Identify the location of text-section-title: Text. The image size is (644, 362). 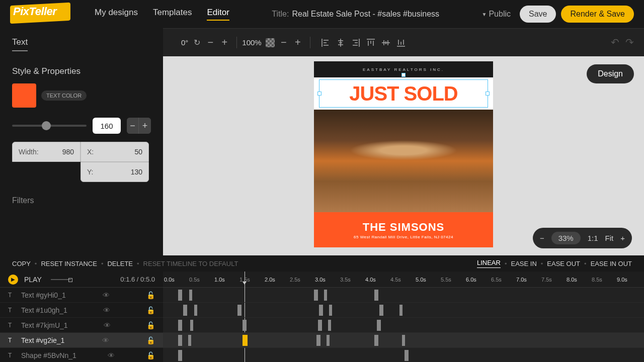
(20, 44).